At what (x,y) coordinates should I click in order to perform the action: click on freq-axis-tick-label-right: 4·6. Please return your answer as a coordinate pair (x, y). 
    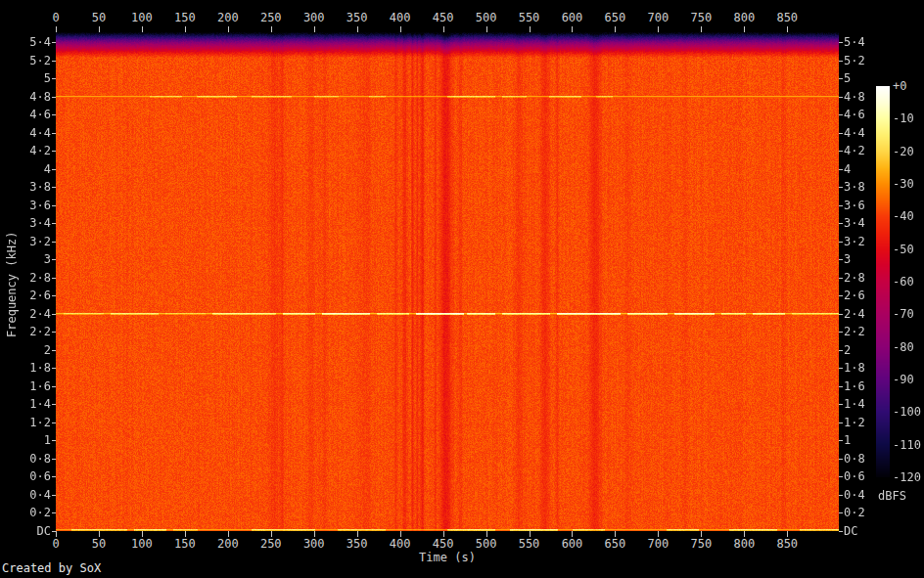
    Looking at the image, I should click on (865, 114).